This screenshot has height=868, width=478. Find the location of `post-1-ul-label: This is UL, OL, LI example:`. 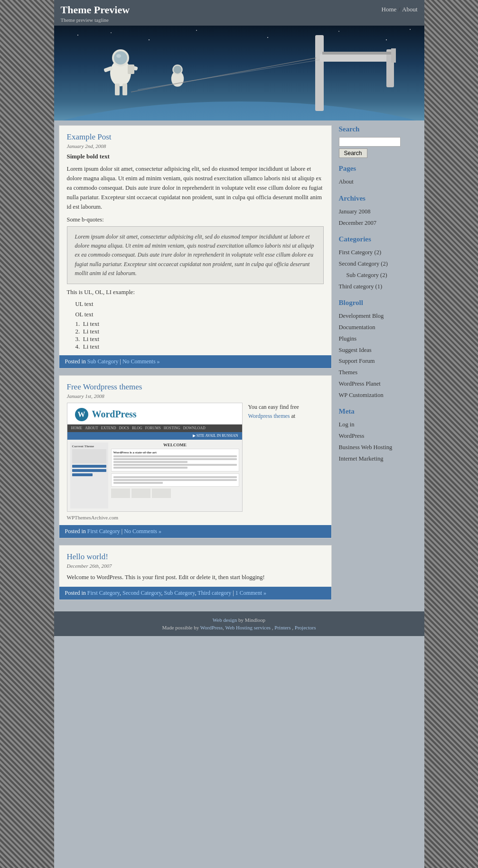

post-1-ul-label: This is UL, OL, LI example: is located at coordinates (196, 292).